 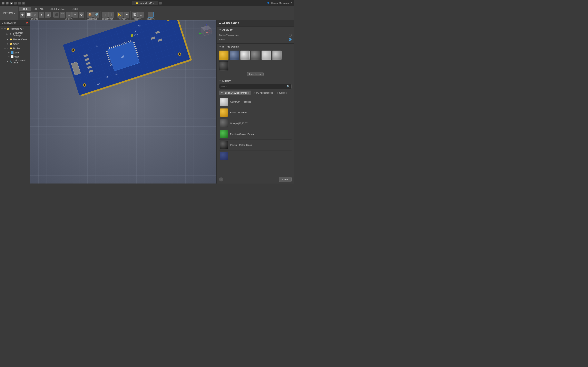 What do you see at coordinates (263, 93) in the screenshot?
I see `filter-tab-my: ☁ My Appearances` at bounding box center [263, 93].